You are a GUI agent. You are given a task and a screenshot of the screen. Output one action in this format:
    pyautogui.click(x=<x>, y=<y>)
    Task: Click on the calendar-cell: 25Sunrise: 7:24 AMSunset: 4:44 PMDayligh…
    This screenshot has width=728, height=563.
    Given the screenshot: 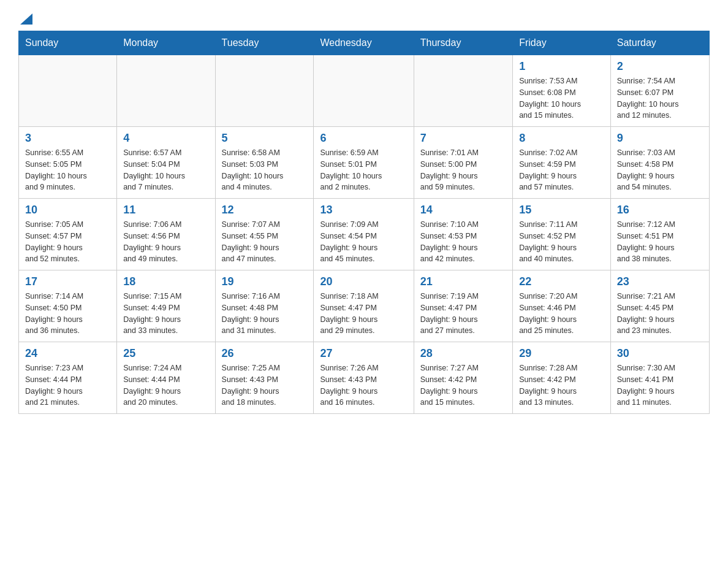 What is the action you would take?
    pyautogui.click(x=166, y=378)
    